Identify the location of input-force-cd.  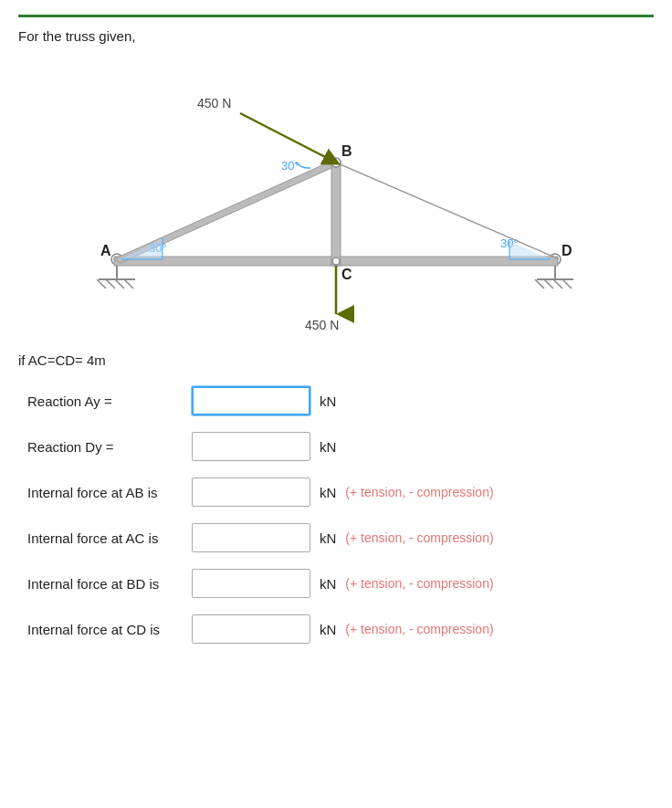
(251, 629).